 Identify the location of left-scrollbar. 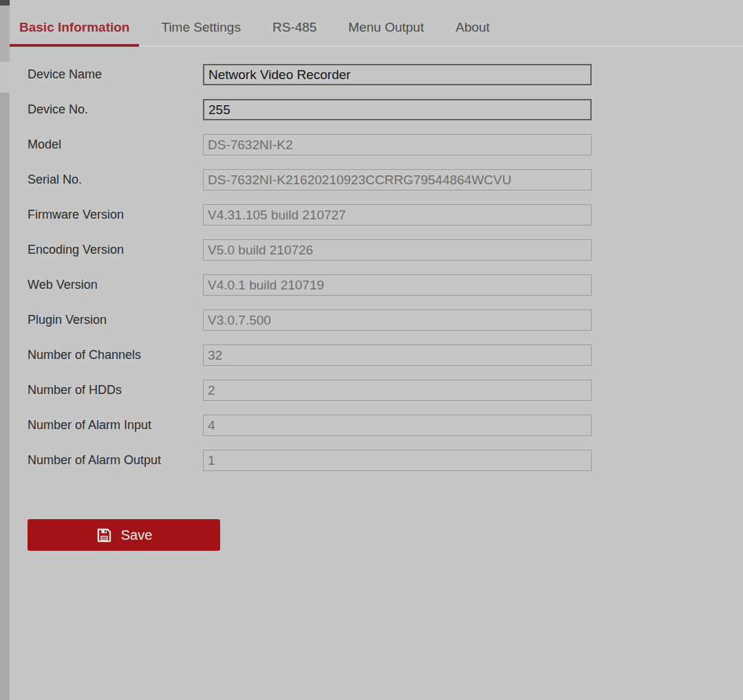
(5, 350).